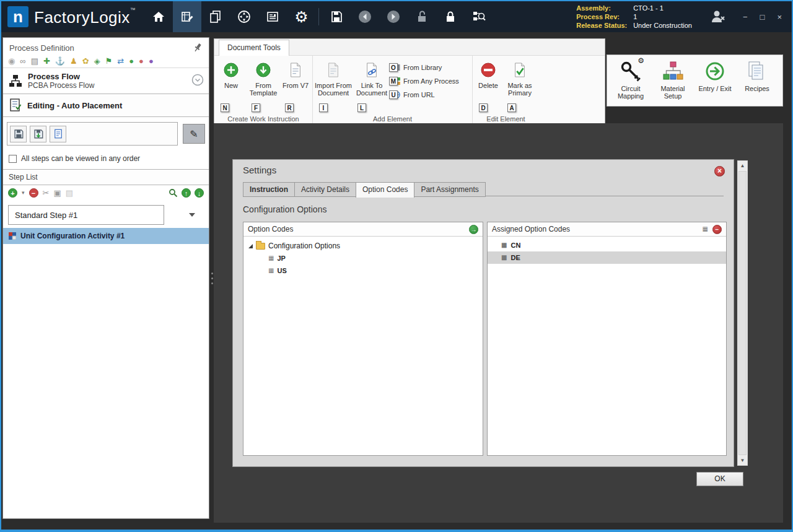 This screenshot has height=532, width=793. I want to click on window-controls: − □ ×, so click(762, 17).